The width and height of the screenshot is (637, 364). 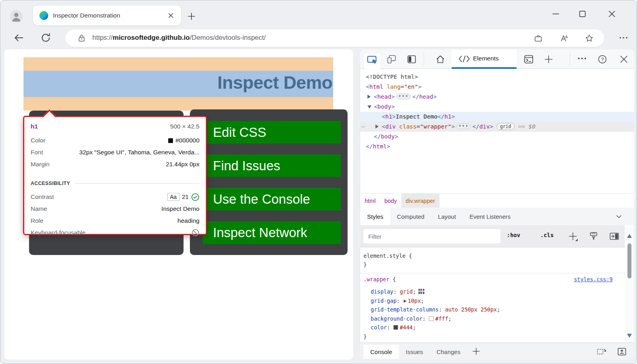 I want to click on new-style-rule-icon, so click(x=573, y=236).